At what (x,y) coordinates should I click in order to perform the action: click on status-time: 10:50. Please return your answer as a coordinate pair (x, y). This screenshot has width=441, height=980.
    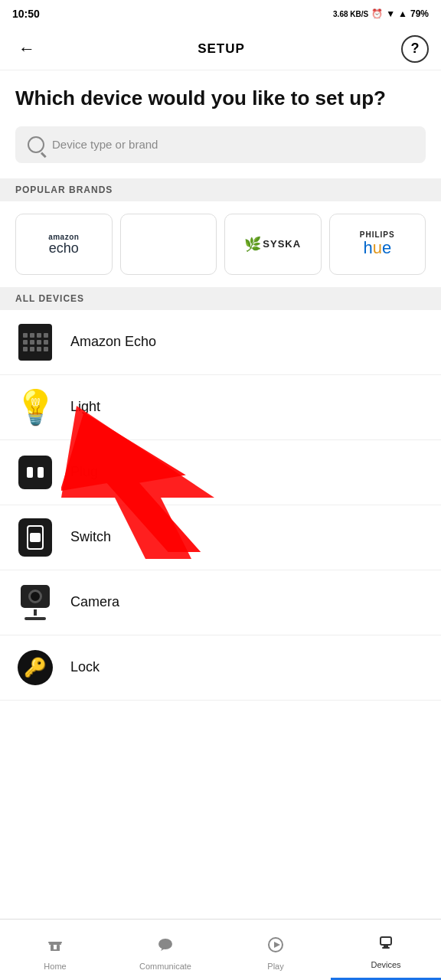
    Looking at the image, I should click on (26, 14).